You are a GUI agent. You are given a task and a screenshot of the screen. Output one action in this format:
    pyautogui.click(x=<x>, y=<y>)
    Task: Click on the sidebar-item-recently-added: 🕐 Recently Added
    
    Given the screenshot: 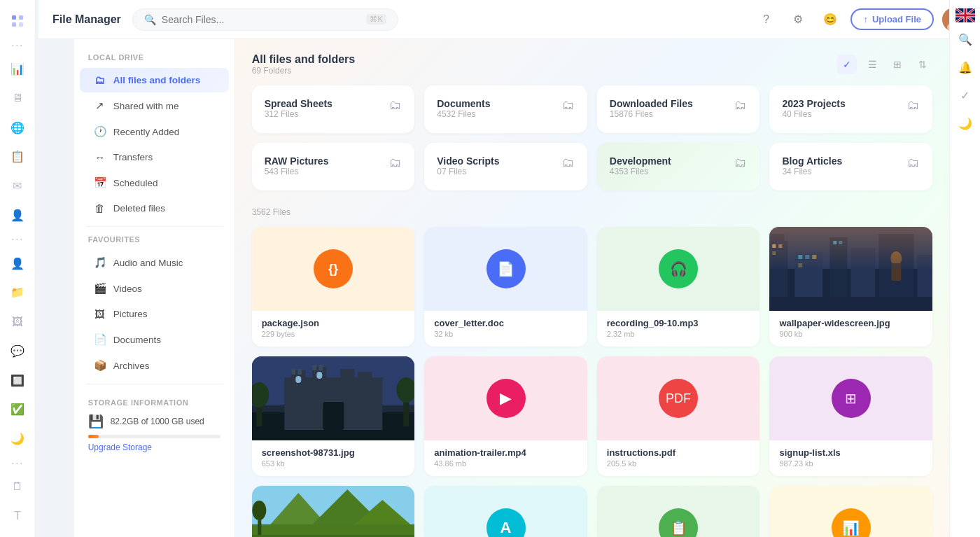 What is the action you would take?
    pyautogui.click(x=154, y=132)
    